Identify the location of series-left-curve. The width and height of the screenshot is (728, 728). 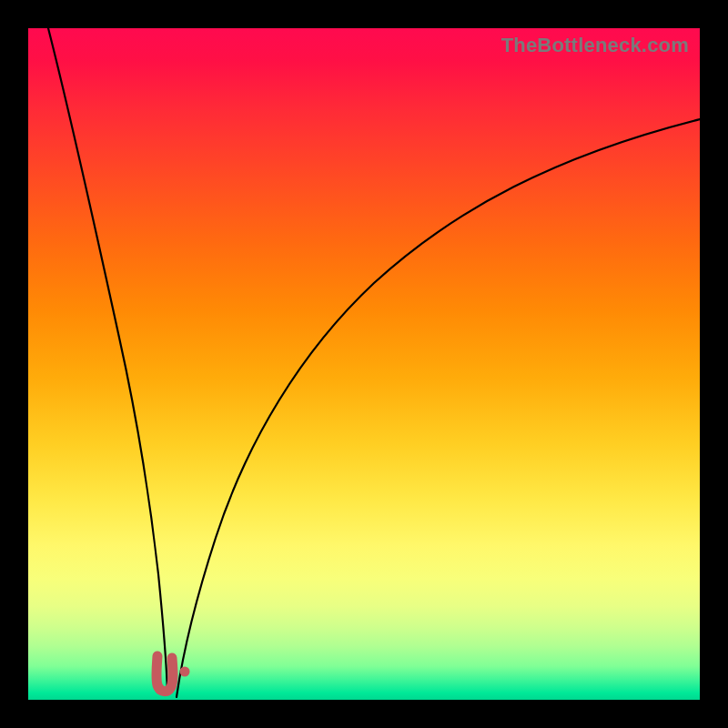
(107, 360).